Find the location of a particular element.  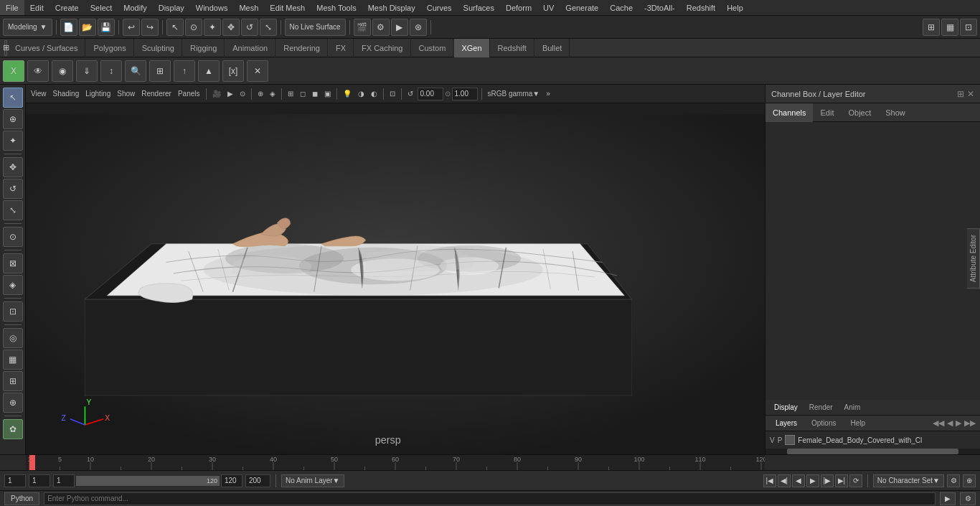

right-panel-dock-btn: ⊞ is located at coordinates (961, 94).